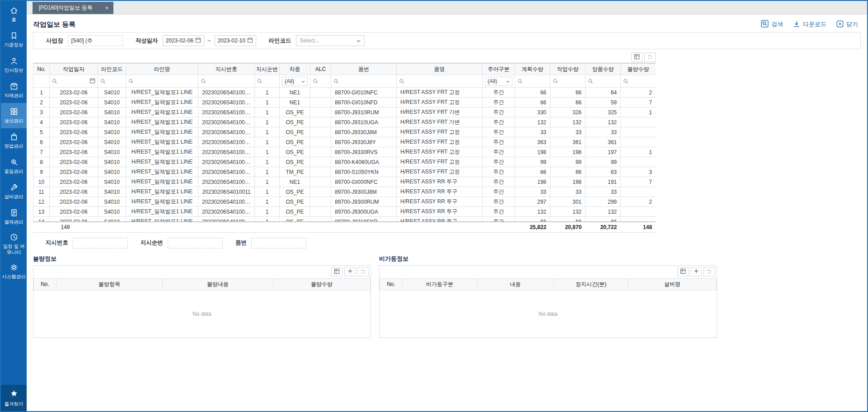 The width and height of the screenshot is (868, 412). I want to click on date-to-input: 2023-02-10, so click(235, 41).